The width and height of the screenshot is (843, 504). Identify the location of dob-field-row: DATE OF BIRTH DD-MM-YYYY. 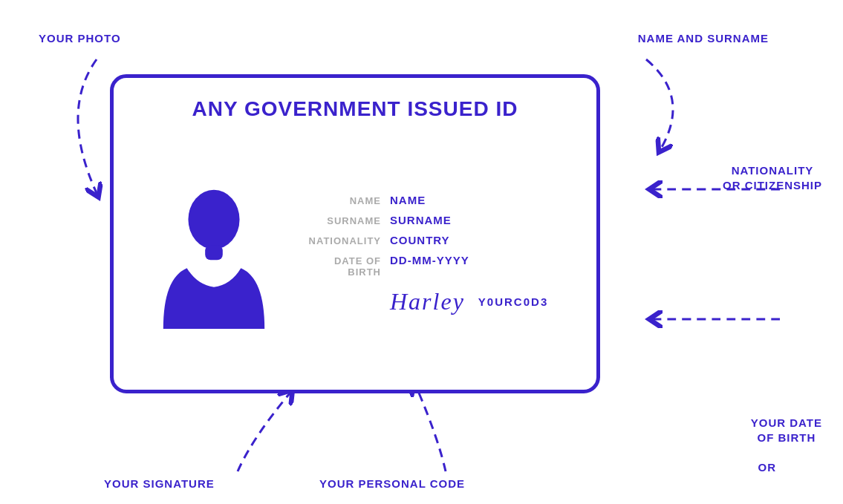
(437, 266).